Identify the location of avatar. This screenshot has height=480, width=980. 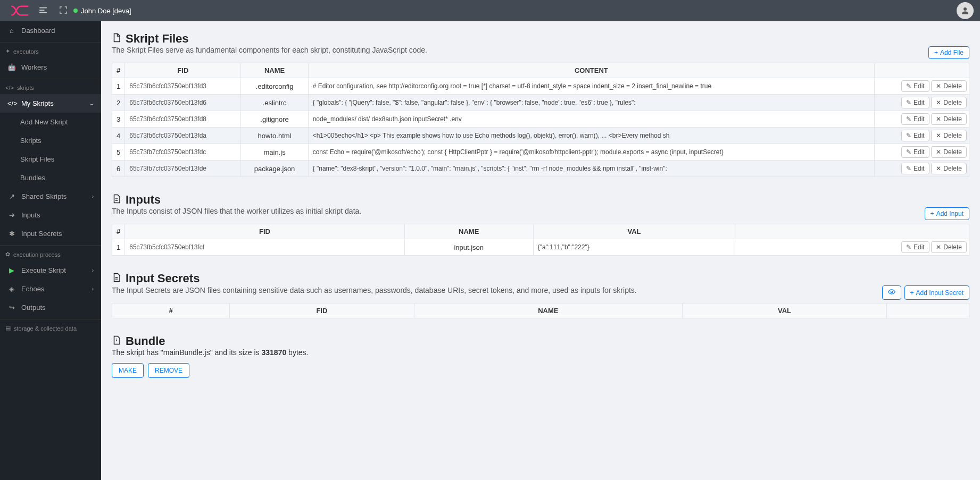
(965, 11).